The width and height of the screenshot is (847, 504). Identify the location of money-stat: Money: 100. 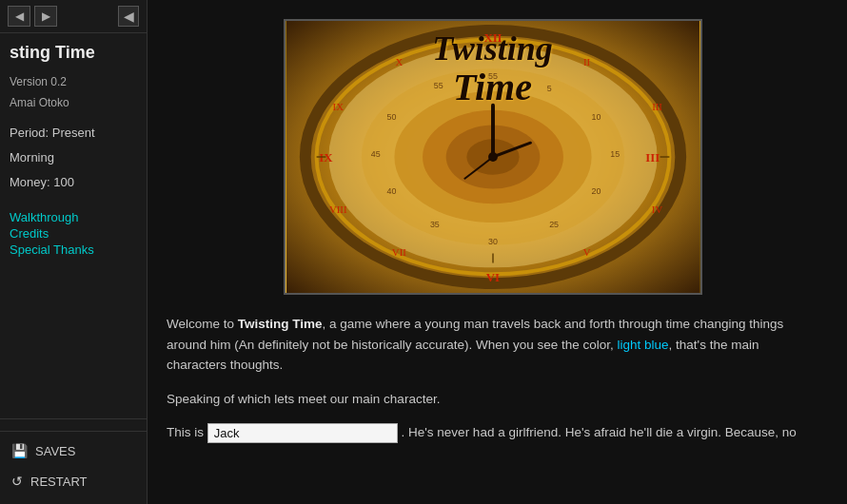
(73, 183).